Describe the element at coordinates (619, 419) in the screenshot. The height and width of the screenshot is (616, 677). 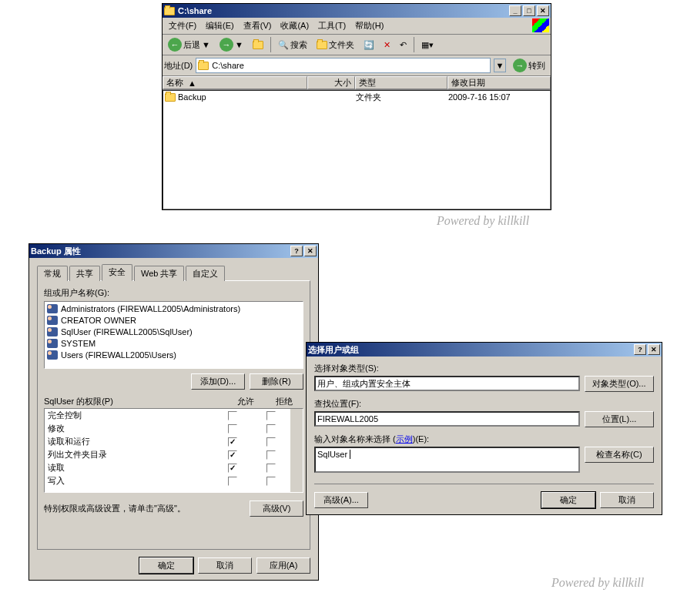
I see `location-button: 位置(L)...` at that location.